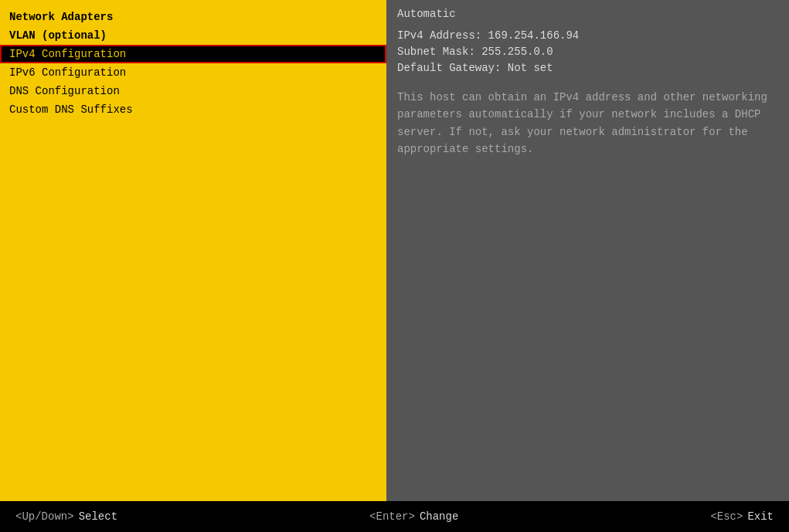 This screenshot has width=789, height=532. What do you see at coordinates (98, 517) in the screenshot?
I see `select-action: Select` at bounding box center [98, 517].